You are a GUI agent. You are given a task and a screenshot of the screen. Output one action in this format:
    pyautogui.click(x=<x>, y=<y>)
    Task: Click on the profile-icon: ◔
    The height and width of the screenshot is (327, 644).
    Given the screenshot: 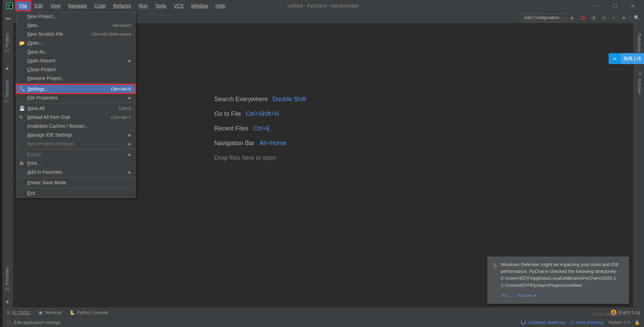 What is the action you would take?
    pyautogui.click(x=603, y=18)
    